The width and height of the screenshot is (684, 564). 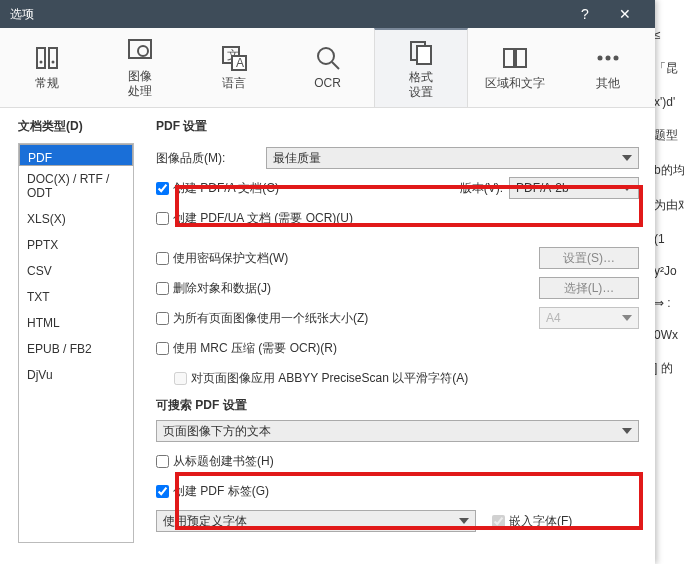 What do you see at coordinates (141, 68) in the screenshot?
I see `tab-image-processing: 图像 处理` at bounding box center [141, 68].